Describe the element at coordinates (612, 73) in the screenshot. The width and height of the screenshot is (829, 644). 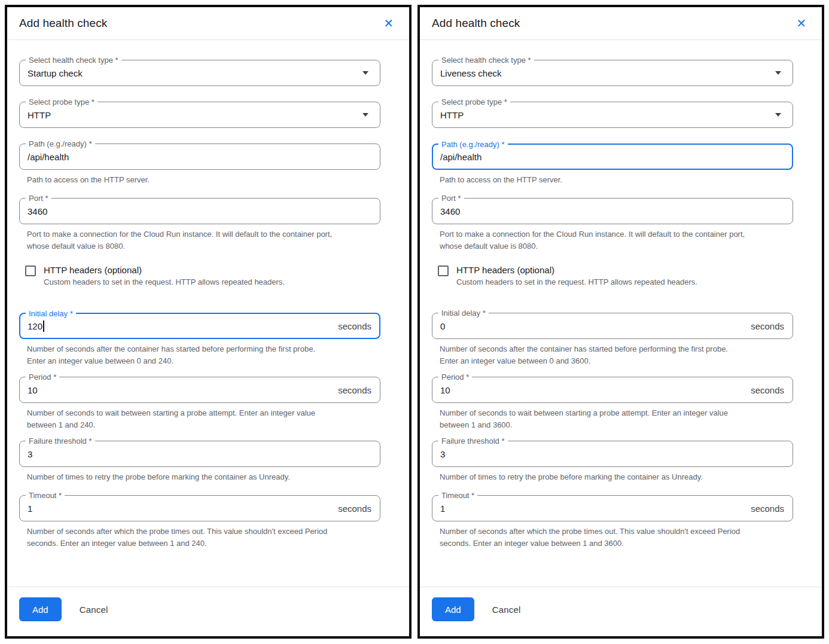
I see `health-check-type-select: Select health check type * Liveness chec…` at that location.